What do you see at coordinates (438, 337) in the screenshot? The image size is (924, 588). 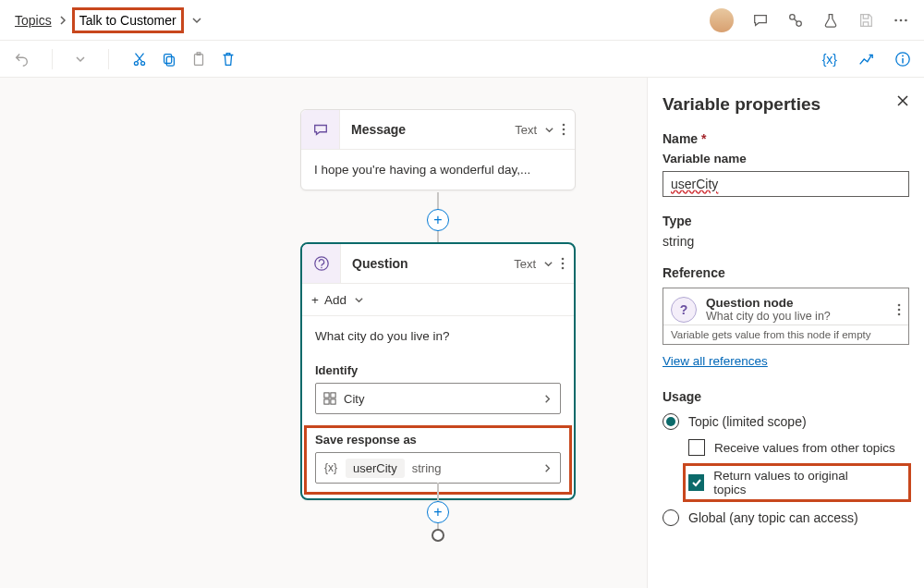 I see `question-prompt: What city do you live in?` at bounding box center [438, 337].